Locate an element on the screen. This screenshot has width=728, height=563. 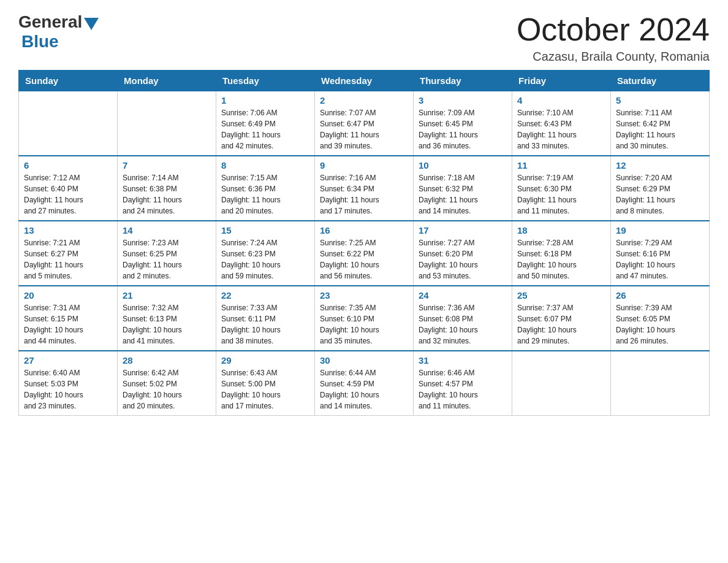
day-info: Sunrise: 7:12 AM Sunset: 6:40 PM Dayligh… is located at coordinates (68, 194).